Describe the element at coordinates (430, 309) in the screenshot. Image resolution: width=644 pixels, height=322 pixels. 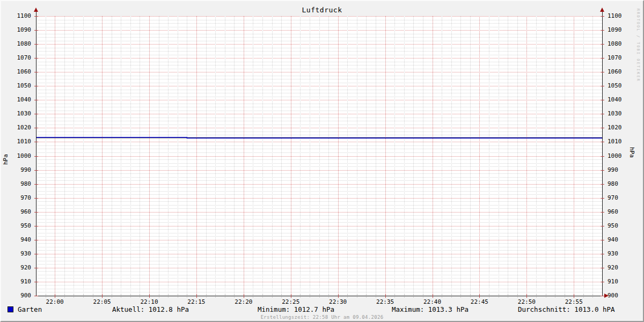
I see `stat-maximum: Maximum: 1013.3 hPa` at that location.